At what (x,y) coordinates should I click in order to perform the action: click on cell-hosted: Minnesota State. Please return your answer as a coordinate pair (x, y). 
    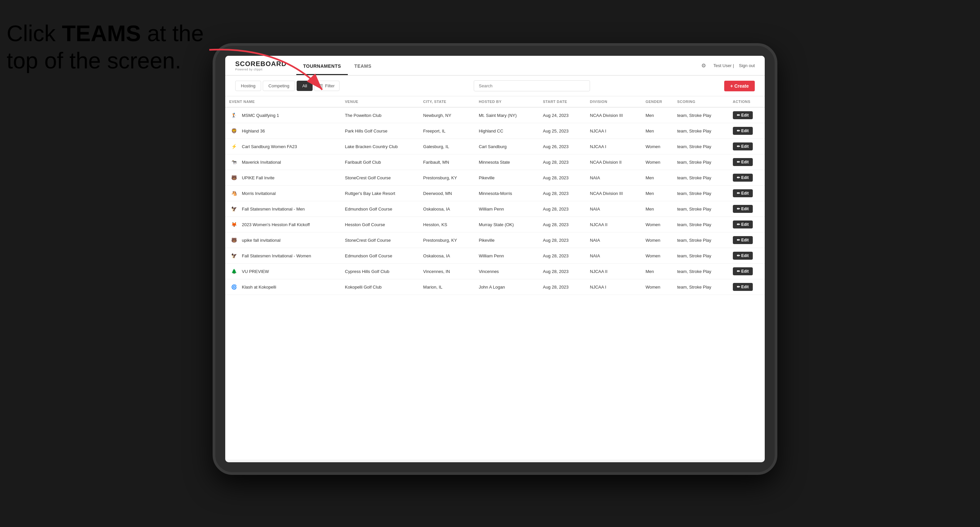
    Looking at the image, I should click on (507, 162).